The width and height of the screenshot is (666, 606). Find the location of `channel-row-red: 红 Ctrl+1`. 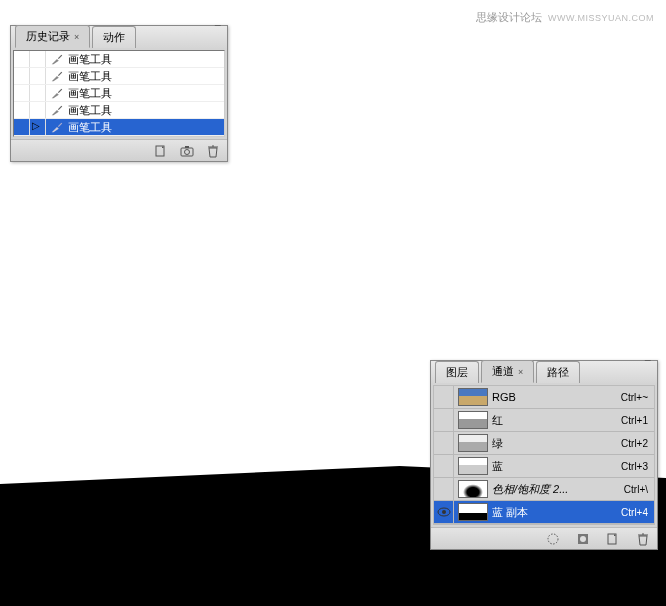

channel-row-red: 红 Ctrl+1 is located at coordinates (544, 420).